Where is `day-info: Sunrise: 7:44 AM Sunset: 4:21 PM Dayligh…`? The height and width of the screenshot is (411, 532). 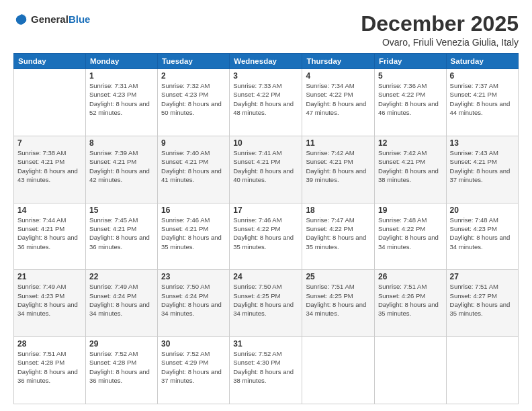
day-info: Sunrise: 7:44 AM Sunset: 4:21 PM Dayligh… is located at coordinates (50, 234).